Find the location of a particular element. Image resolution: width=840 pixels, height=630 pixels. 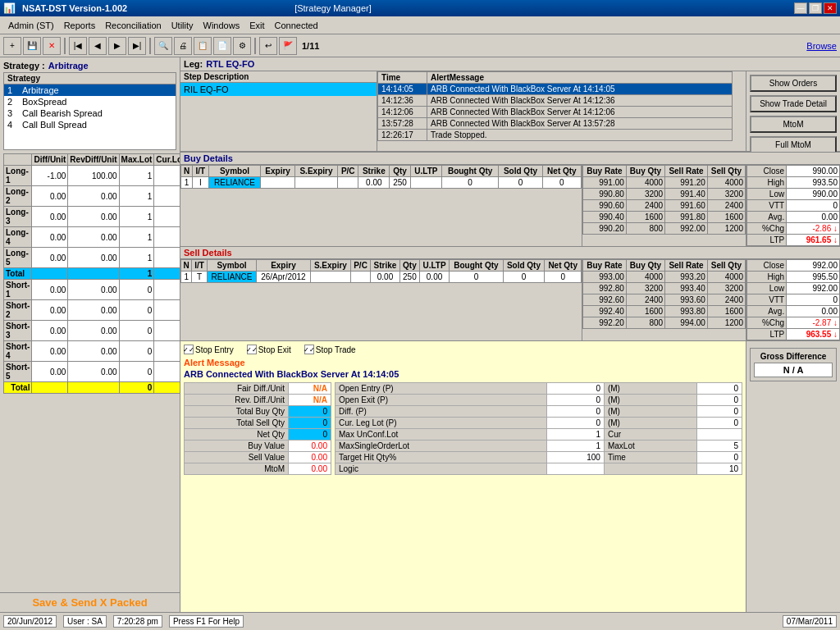

menu-admin: Admin (ST) is located at coordinates (31, 25).